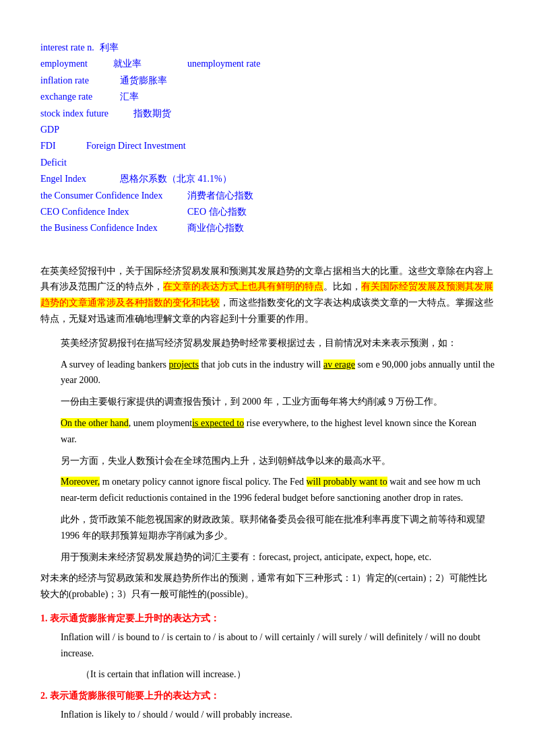 This screenshot has width=535, height=756. Describe the element at coordinates (111, 228) in the screenshot. I see `vocab-en-business: the Business Confidence Index` at that location.